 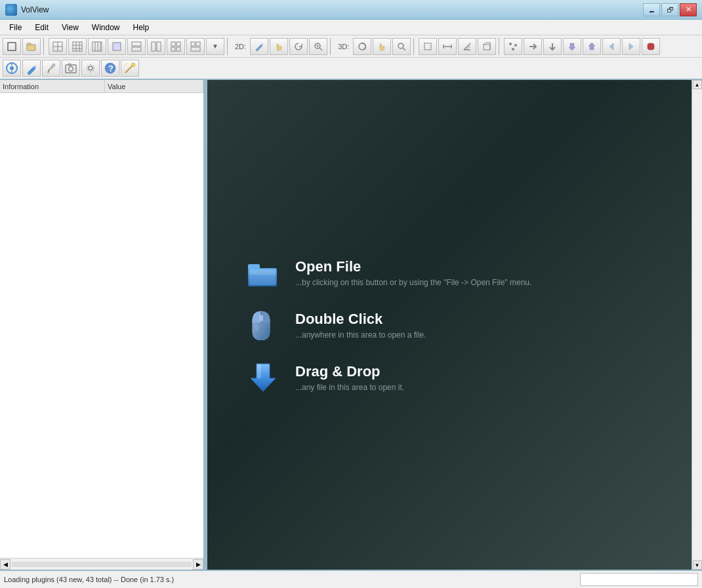 I want to click on app-icon, so click(x=11, y=10).